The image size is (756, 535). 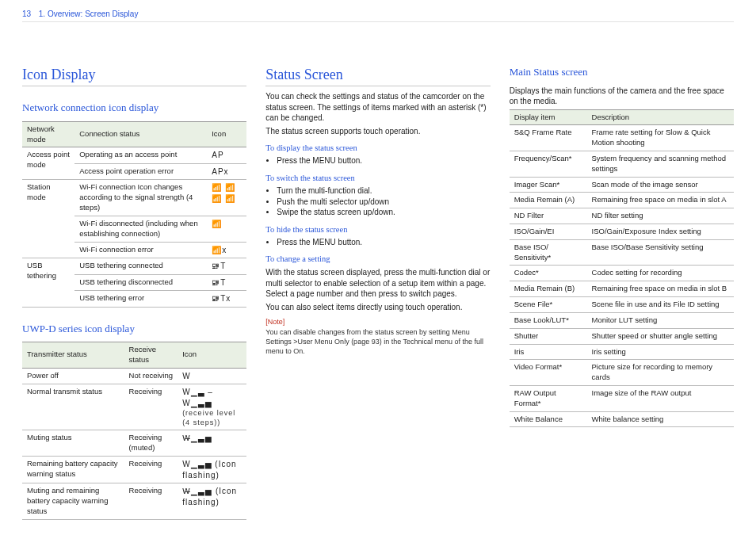 I want to click on cell-status: Wi-Fi connection error, so click(x=141, y=250).